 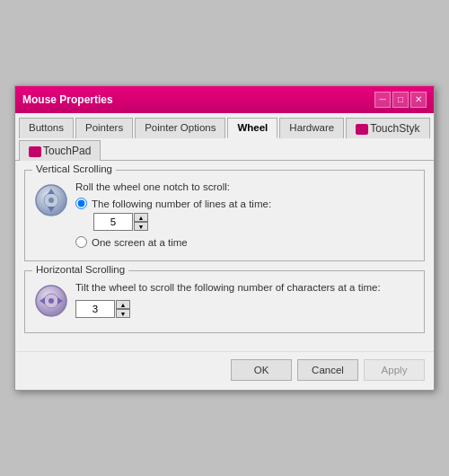 I want to click on maximize-button: □, so click(x=401, y=100).